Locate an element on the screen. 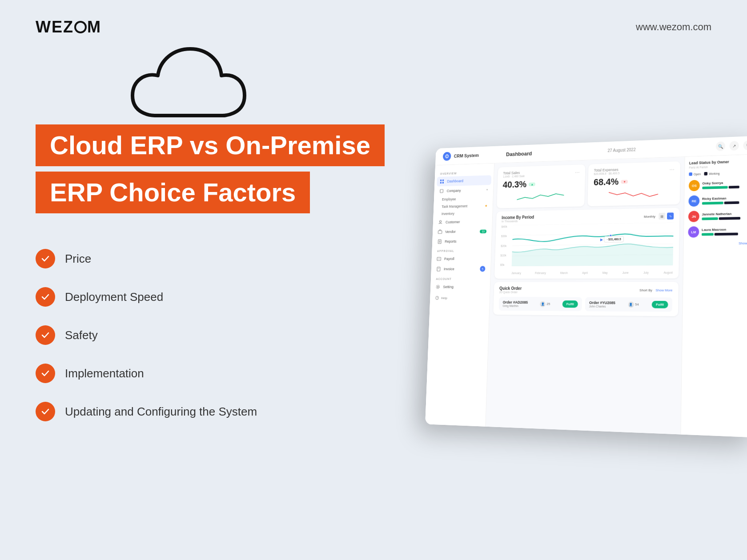 This screenshot has width=747, height=560. kpi-expenses-menu: ⋯ is located at coordinates (671, 169).